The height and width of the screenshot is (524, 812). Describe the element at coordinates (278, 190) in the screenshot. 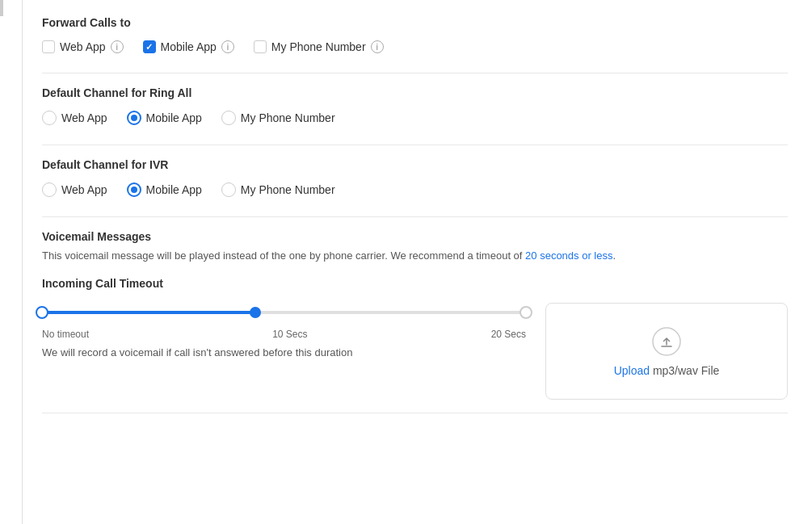

I see `ivr-phone-number-option: My Phone Number` at that location.